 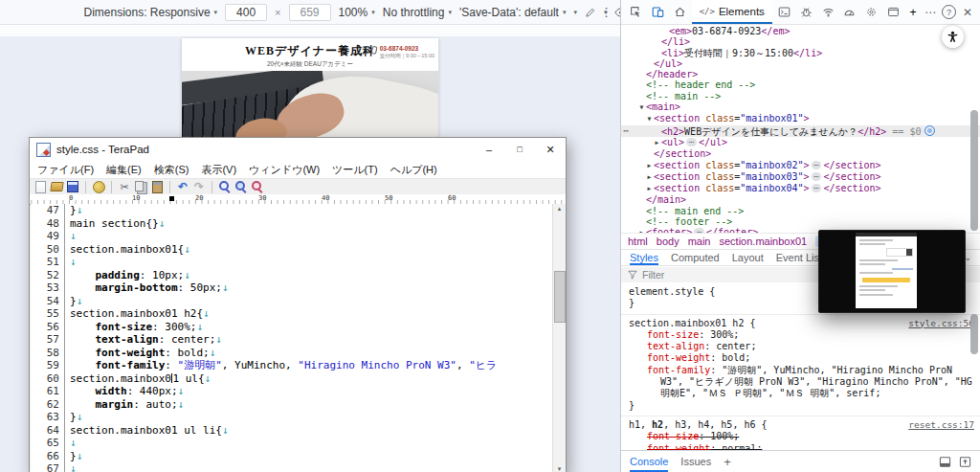 I want to click on breadcrumb-item: body, so click(x=668, y=241).